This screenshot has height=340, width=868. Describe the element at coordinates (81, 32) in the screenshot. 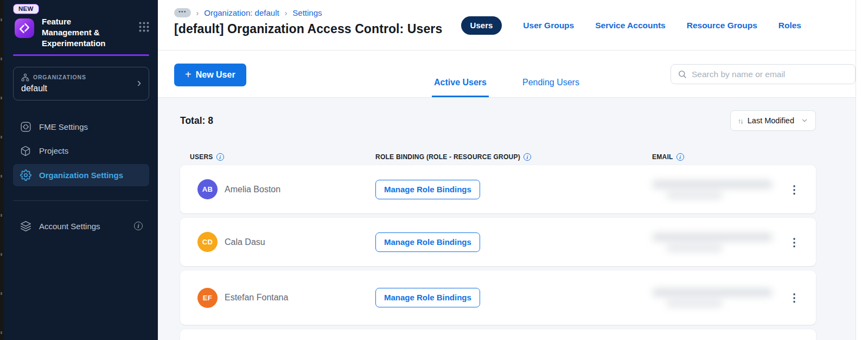

I see `sidebar-header: Feature Management & Experimentation` at that location.